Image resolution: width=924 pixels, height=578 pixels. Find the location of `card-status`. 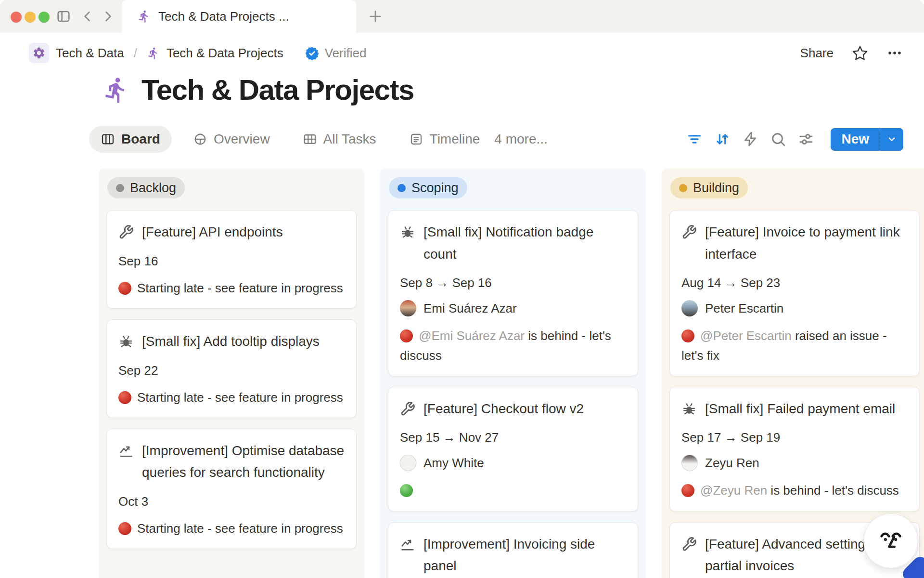

card-status is located at coordinates (513, 490).